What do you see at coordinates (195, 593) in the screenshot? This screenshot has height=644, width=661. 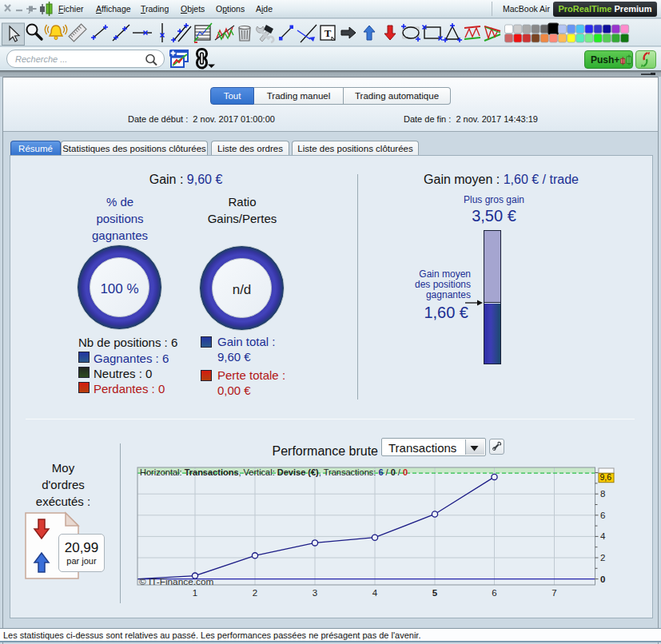 I see `svg-text: 1` at bounding box center [195, 593].